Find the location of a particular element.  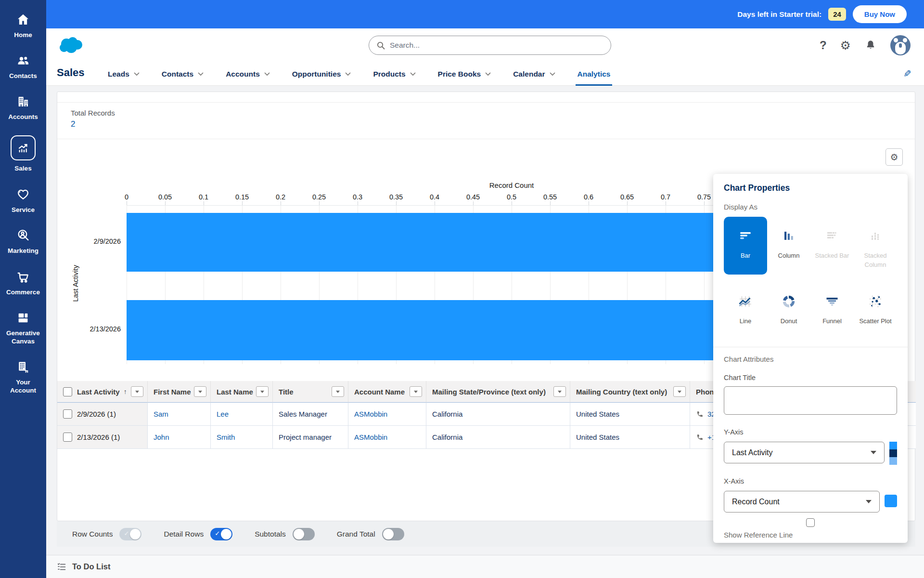

x-axis-select: Record Count is located at coordinates (802, 502).